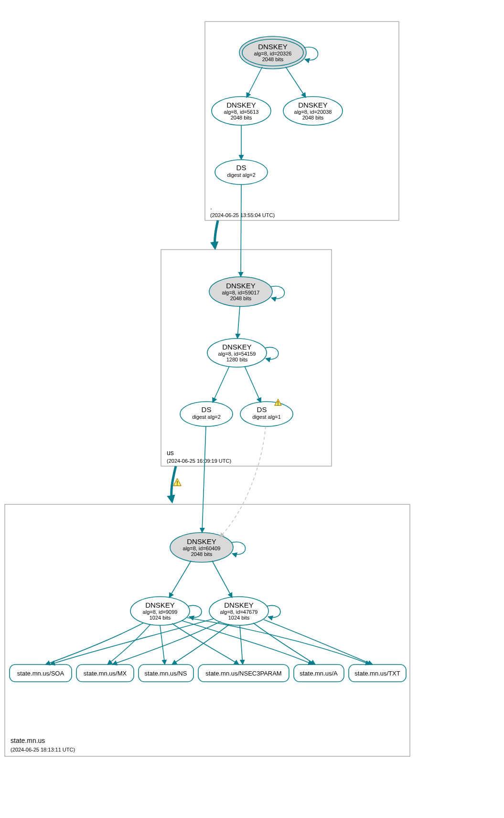 This screenshot has width=504, height=818. I want to click on node-dnskey-state-zsk2: DNSKEY alg=8, id=47679 1024 bits, so click(239, 611).